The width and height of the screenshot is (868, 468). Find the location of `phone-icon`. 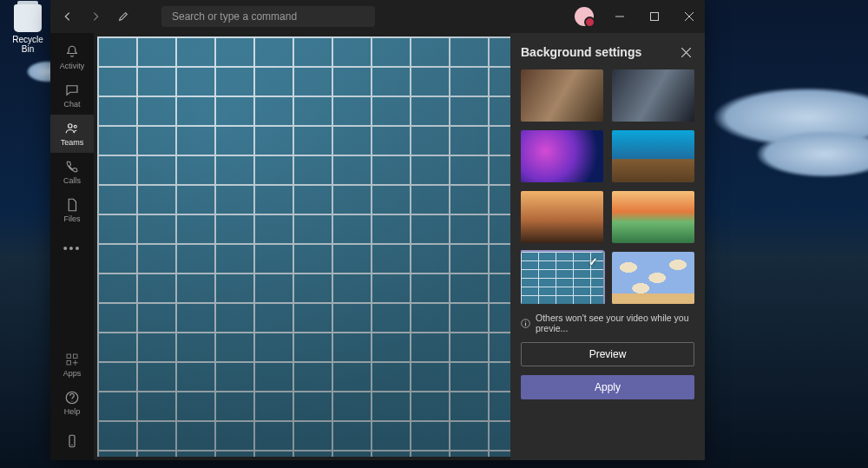

phone-icon is located at coordinates (72, 167).